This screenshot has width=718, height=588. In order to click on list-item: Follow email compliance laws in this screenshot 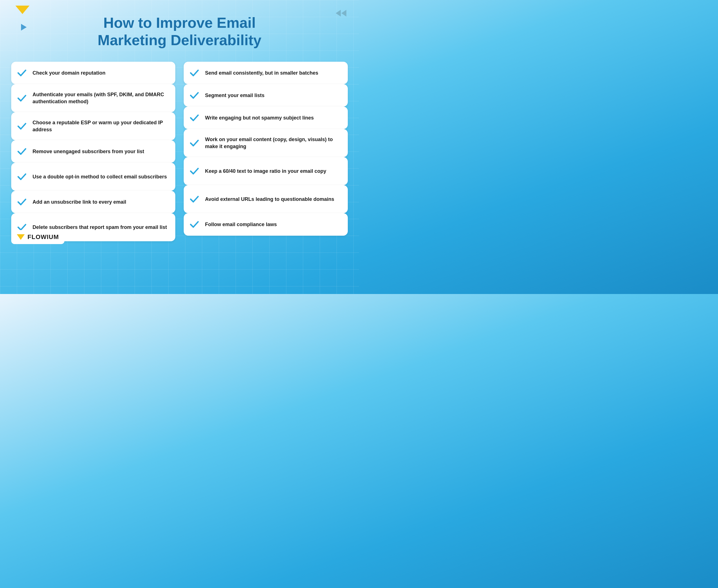, I will do `click(266, 224)`.